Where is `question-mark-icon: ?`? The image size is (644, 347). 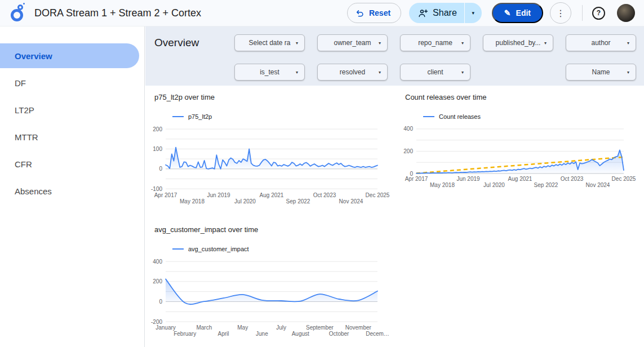 question-mark-icon: ? is located at coordinates (598, 13).